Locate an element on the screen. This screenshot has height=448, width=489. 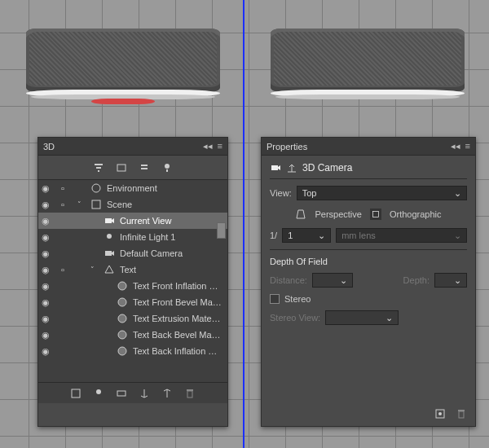
tree-row-environment: ◉ ▫ Environment is located at coordinates (133, 188).